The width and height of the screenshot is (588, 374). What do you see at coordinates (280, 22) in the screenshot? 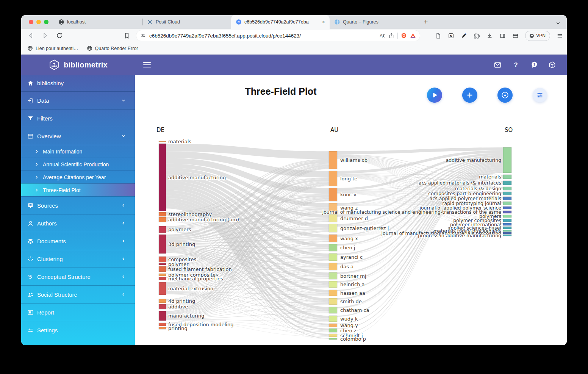
I see `browser-tab-3: Rc6b526db9e7749a2af9e77eba×` at bounding box center [280, 22].